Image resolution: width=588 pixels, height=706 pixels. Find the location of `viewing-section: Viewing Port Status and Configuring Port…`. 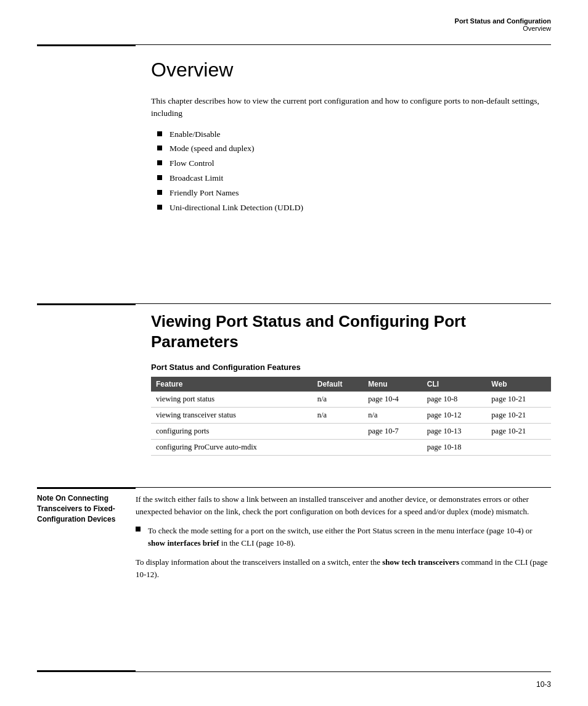

viewing-section: Viewing Port Status and Configuring Port… is located at coordinates (351, 384).